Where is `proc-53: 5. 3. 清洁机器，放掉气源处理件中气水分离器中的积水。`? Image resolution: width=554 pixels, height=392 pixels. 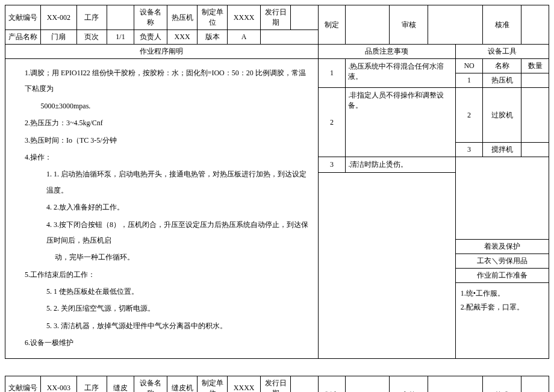
proc-53: 5. 3. 清洁机器，放掉气源处理件中气水分离器中的积水。 is located at coordinates (165, 326).